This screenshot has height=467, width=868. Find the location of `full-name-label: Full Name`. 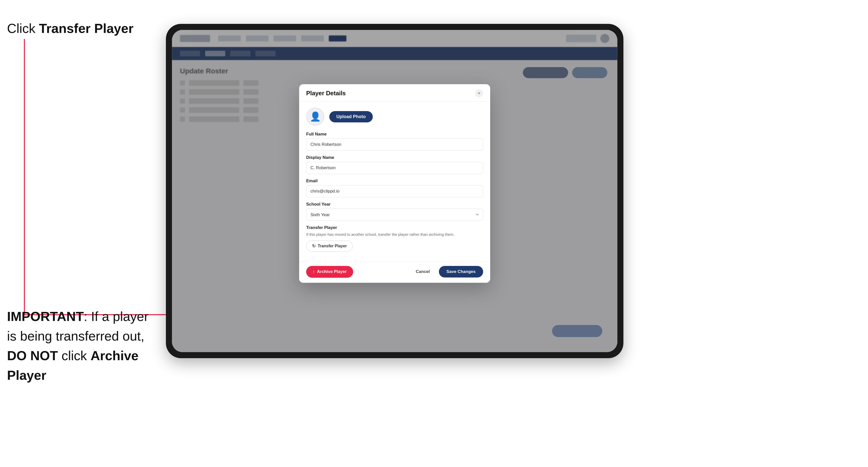

full-name-label: Full Name is located at coordinates (395, 134).